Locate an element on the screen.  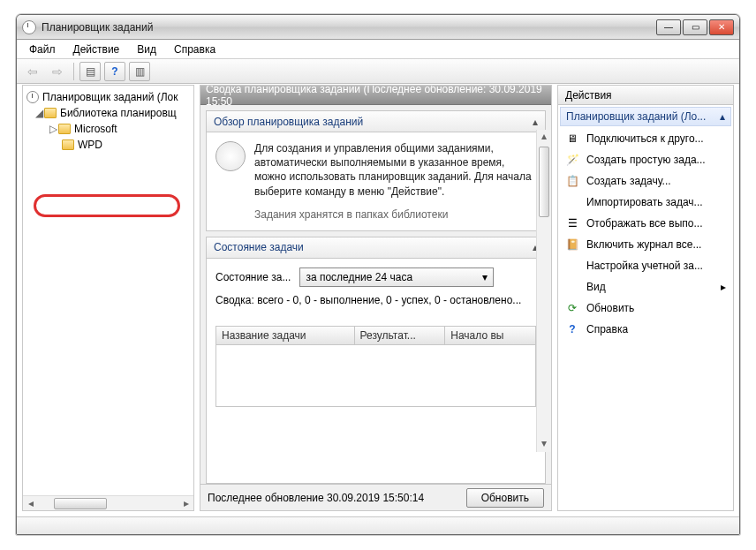
tree-root-label: Планировщик заданий (Лок is located at coordinates (110, 97).